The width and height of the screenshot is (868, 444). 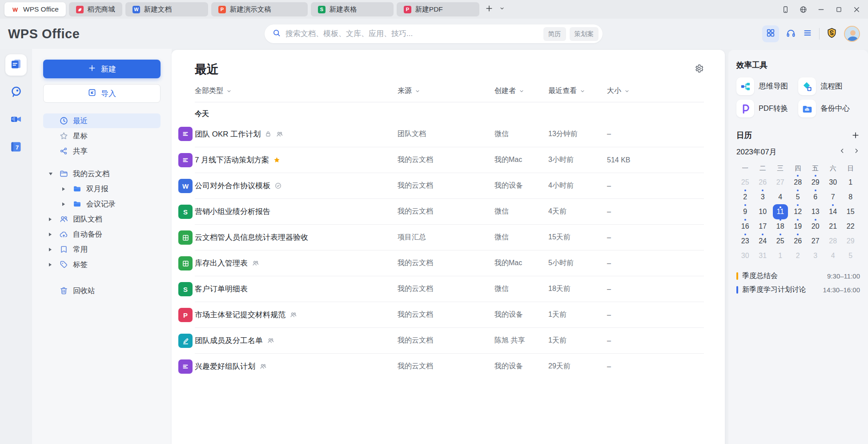 I want to click on file-row: 库存出入管理表我的云文档我的Mac5小时前–, so click(x=449, y=263).